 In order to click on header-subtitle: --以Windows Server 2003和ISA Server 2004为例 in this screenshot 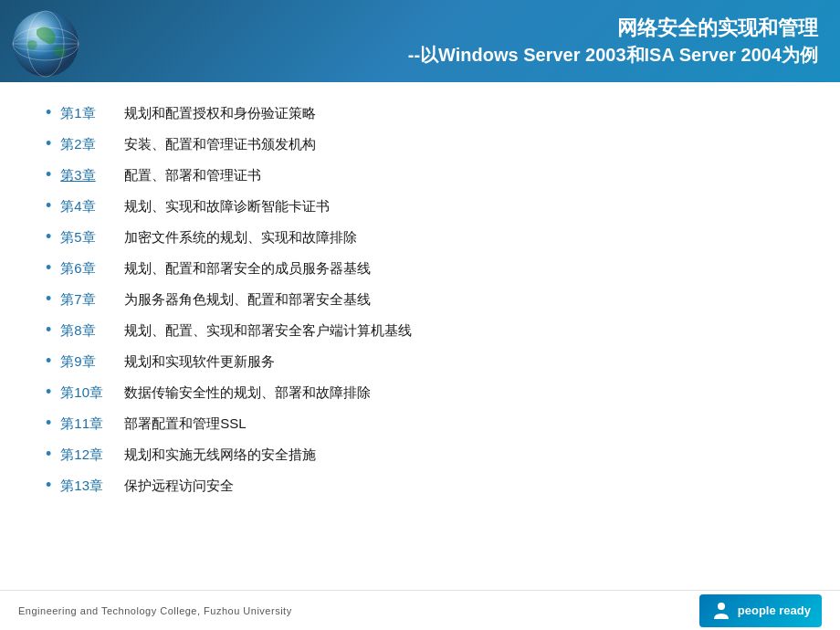, I will do `click(614, 55)`.